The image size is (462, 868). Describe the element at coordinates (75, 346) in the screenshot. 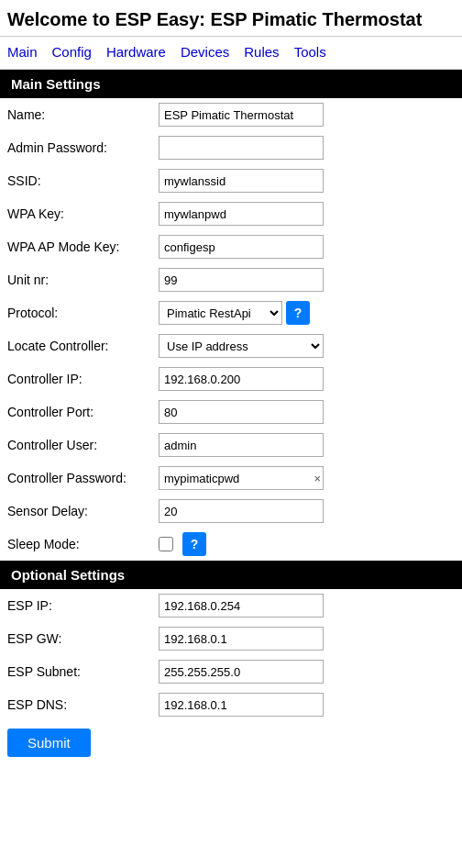

I see `locate-controller-label: Locate Controller:` at that location.